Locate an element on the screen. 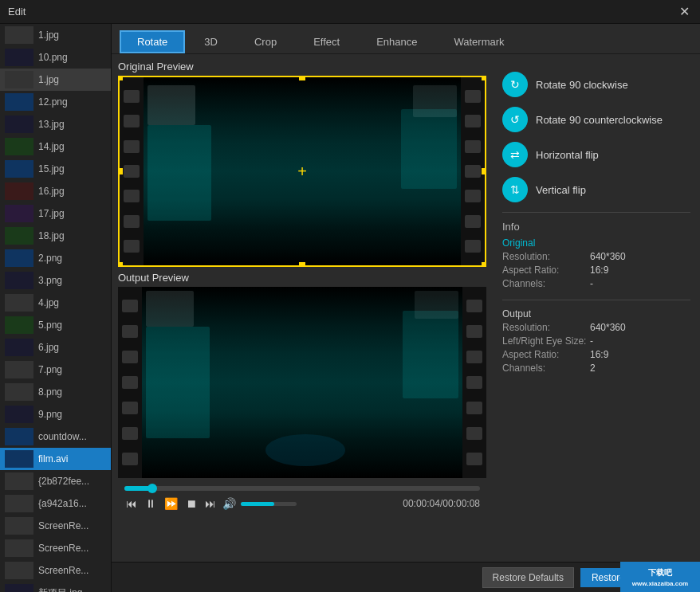 Image resolution: width=700 pixels, height=592 pixels. sidebar-item: 14.jpg is located at coordinates (56, 147).